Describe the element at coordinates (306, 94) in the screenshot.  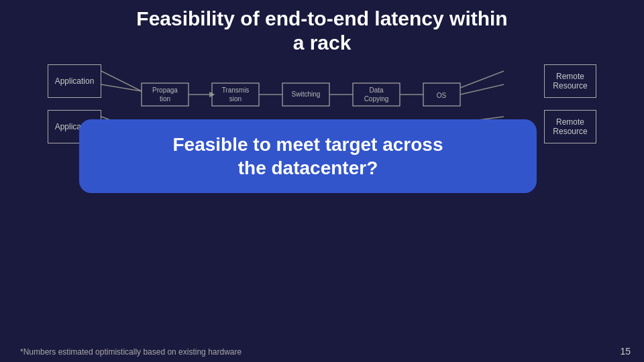
I see `svg-text: Switching` at that location.